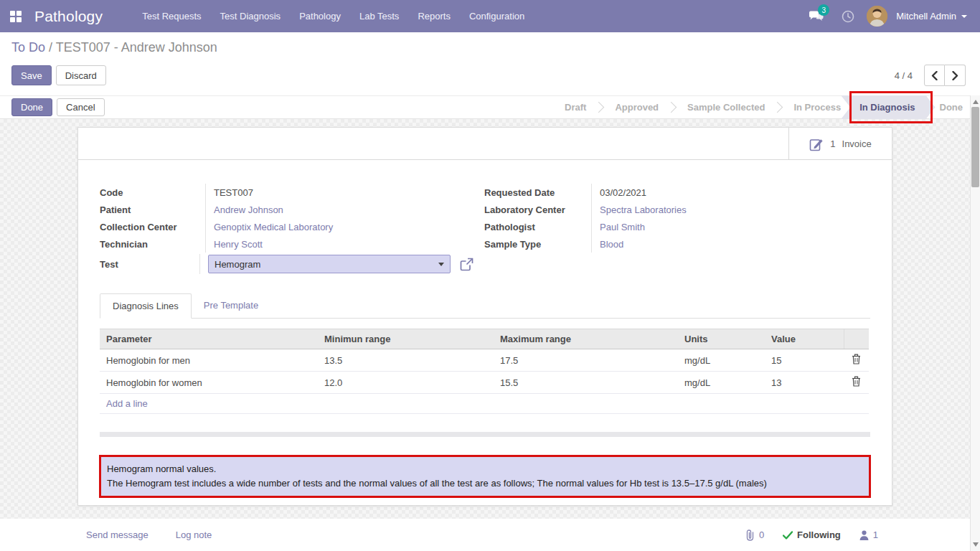 The width and height of the screenshot is (980, 551). I want to click on col-max-range: Maximum range, so click(585, 339).